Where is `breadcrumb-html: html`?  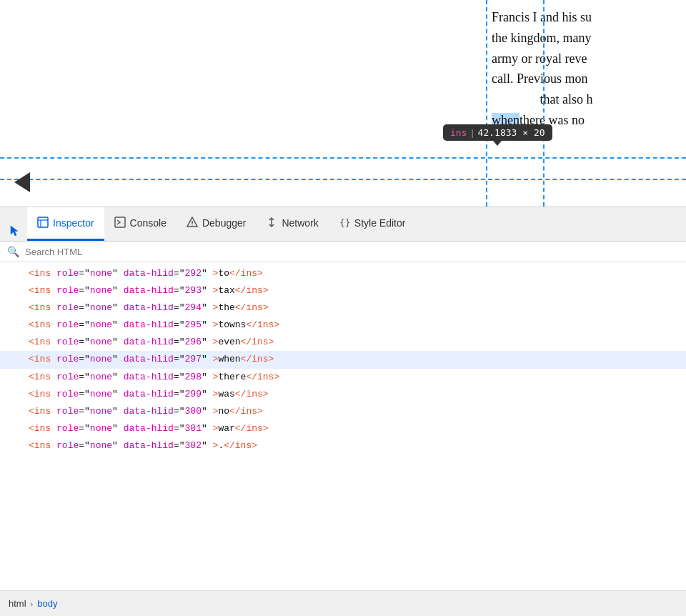 breadcrumb-html: html is located at coordinates (17, 603).